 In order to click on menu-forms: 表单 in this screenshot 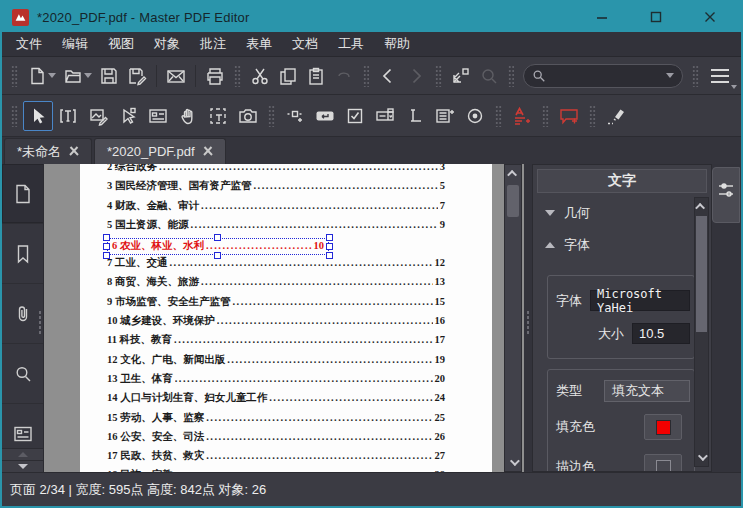, I will do `click(259, 44)`.